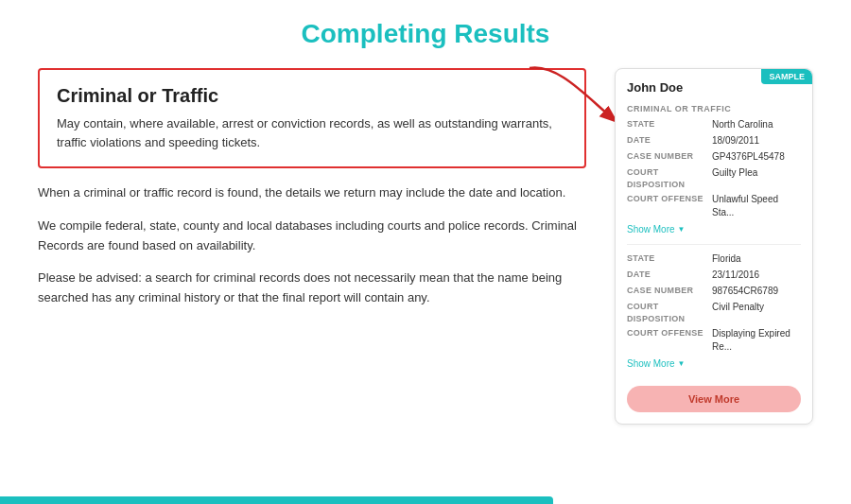 The height and width of the screenshot is (504, 851). I want to click on record1-state-key: STATE, so click(669, 125).